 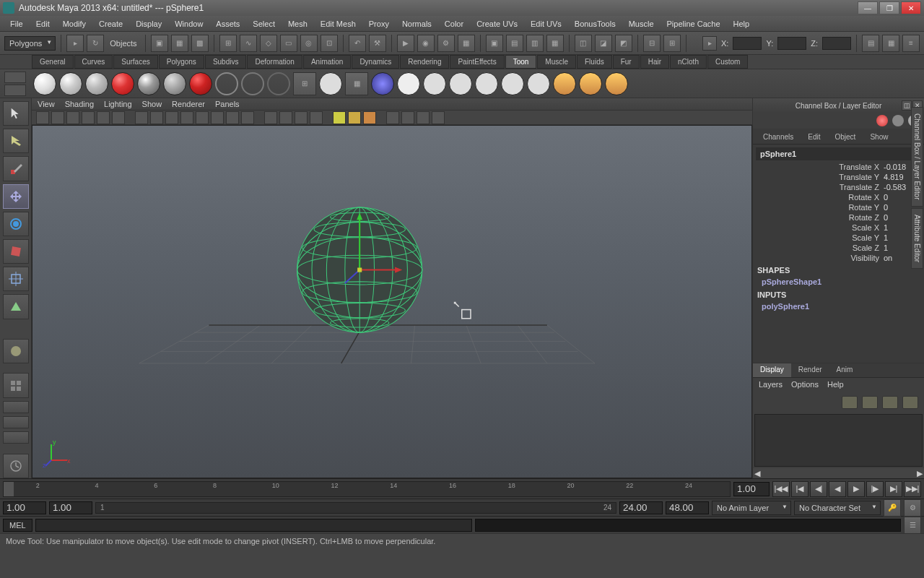 What do you see at coordinates (16, 422) in the screenshot?
I see `view-layout-b` at bounding box center [16, 422].